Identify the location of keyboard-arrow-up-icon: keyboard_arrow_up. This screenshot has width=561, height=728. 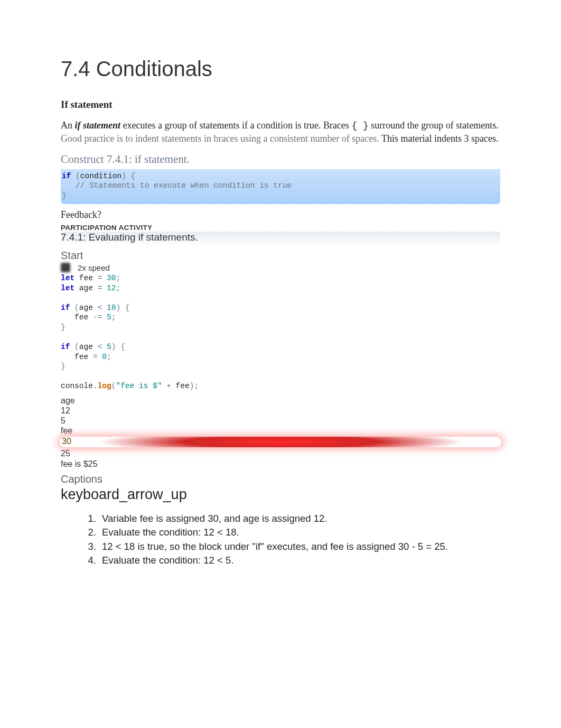
(280, 495).